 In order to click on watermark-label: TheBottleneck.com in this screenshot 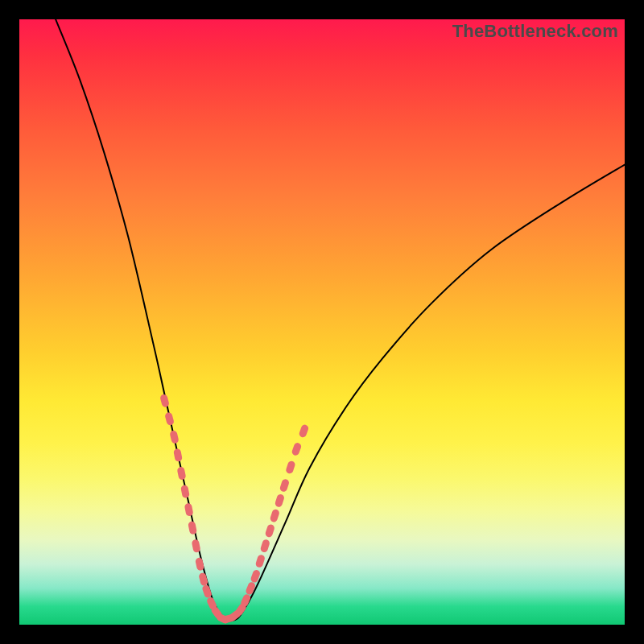, I will do `click(535, 31)`.